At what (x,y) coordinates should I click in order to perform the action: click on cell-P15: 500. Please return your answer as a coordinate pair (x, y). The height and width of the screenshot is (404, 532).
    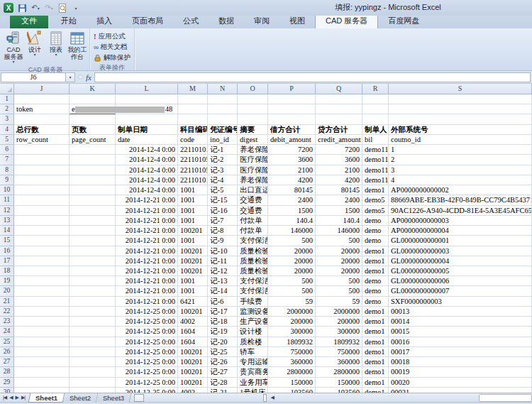
    Looking at the image, I should click on (292, 241).